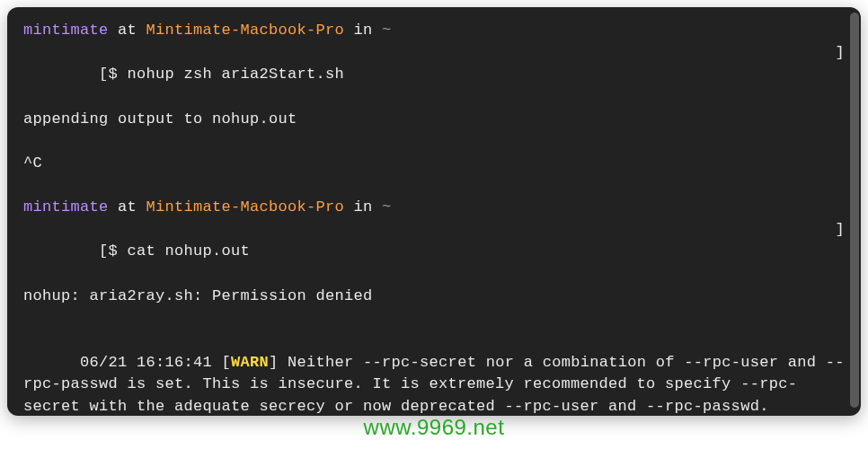 This screenshot has height=449, width=868. What do you see at coordinates (151, 363) in the screenshot?
I see `log-timestamp: 06/21 16:16:41` at bounding box center [151, 363].